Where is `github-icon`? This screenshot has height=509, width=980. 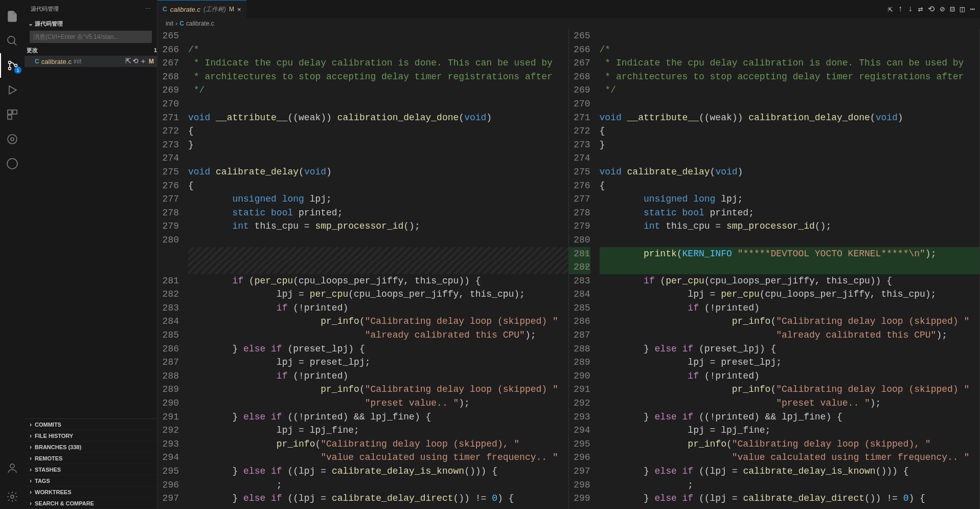
github-icon is located at coordinates (12, 164).